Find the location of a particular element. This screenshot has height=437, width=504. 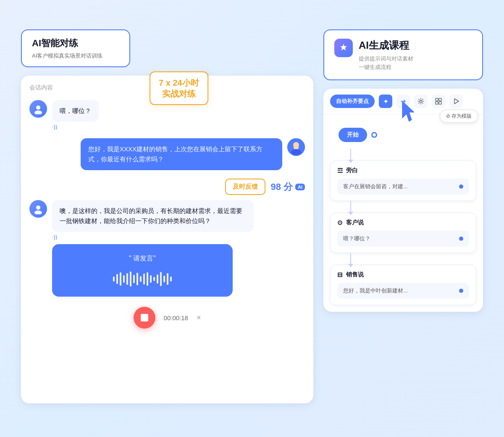

ai-tag: AI is located at coordinates (300, 187).